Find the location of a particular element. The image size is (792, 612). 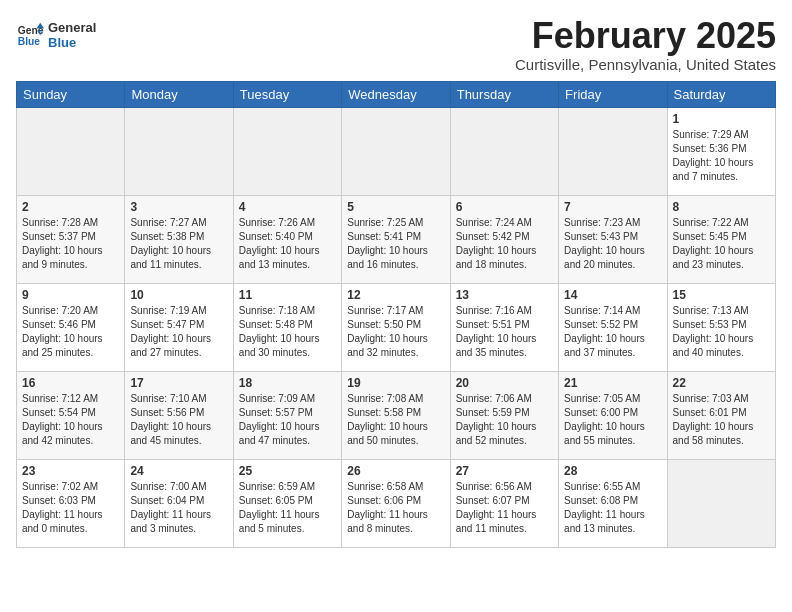

day-number: 9 is located at coordinates (70, 295).